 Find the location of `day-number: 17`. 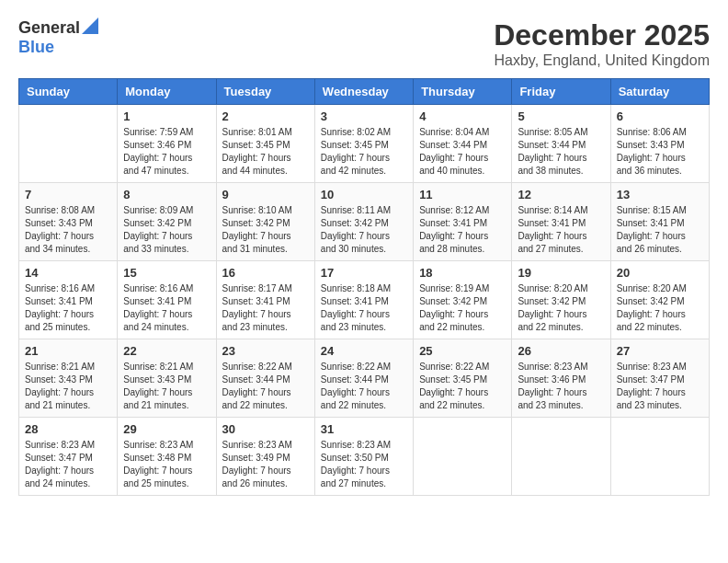

day-number: 17 is located at coordinates (364, 272).